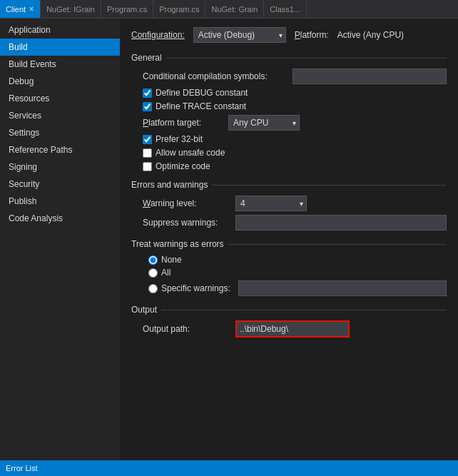 This screenshot has width=458, height=476. Describe the element at coordinates (297, 260) in the screenshot. I see `radio-none-row: None` at that location.